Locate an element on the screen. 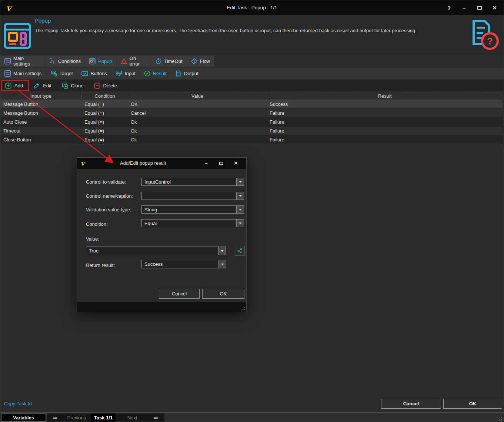  delete-button: Delete is located at coordinates (106, 86).